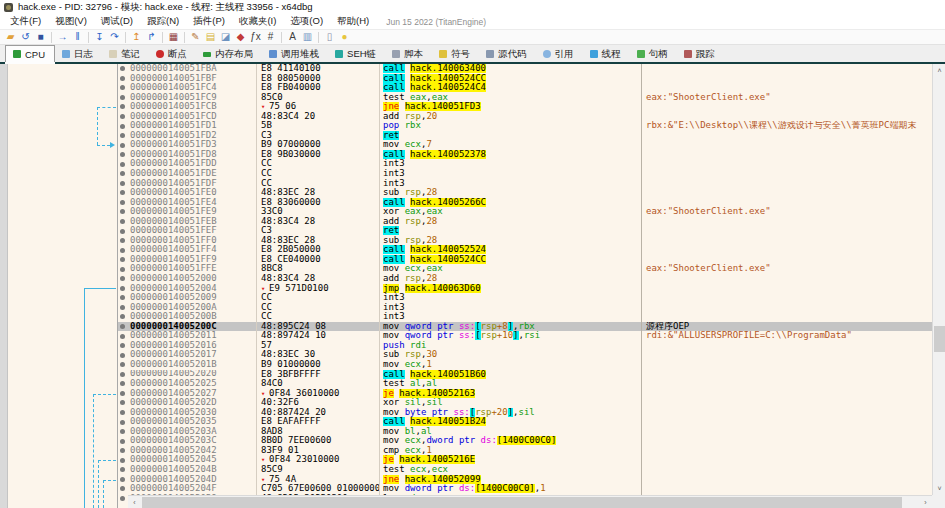  I want to click on menu-item-2: 调试(D), so click(117, 22).